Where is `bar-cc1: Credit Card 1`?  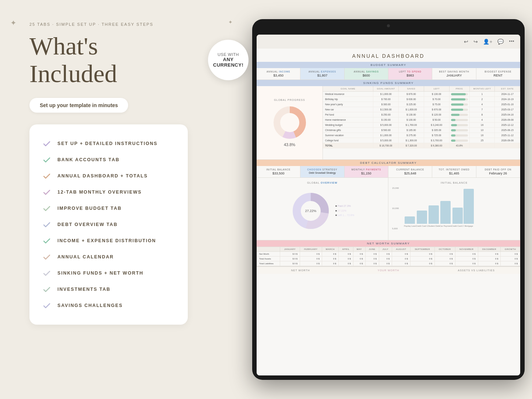
bar-cc1: Credit Card 1 is located at coordinates (422, 219).